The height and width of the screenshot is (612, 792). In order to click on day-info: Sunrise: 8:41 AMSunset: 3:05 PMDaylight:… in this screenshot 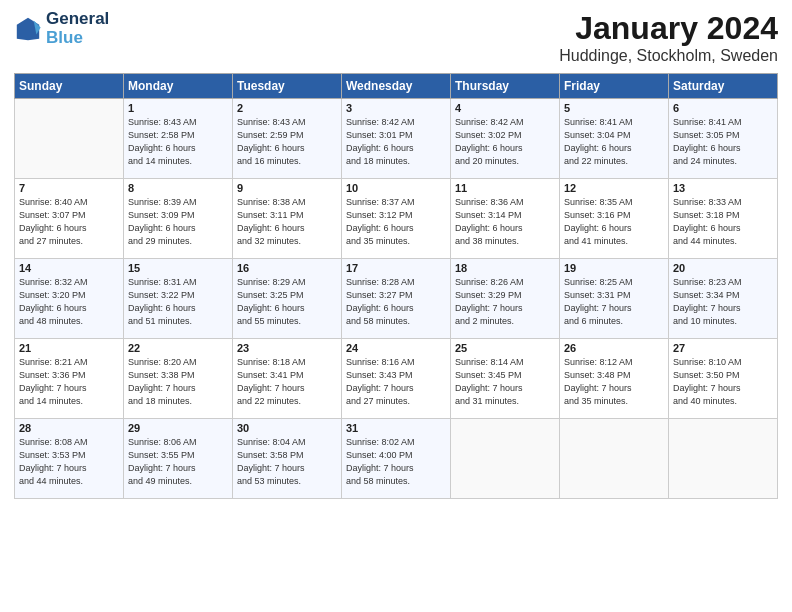, I will do `click(723, 142)`.